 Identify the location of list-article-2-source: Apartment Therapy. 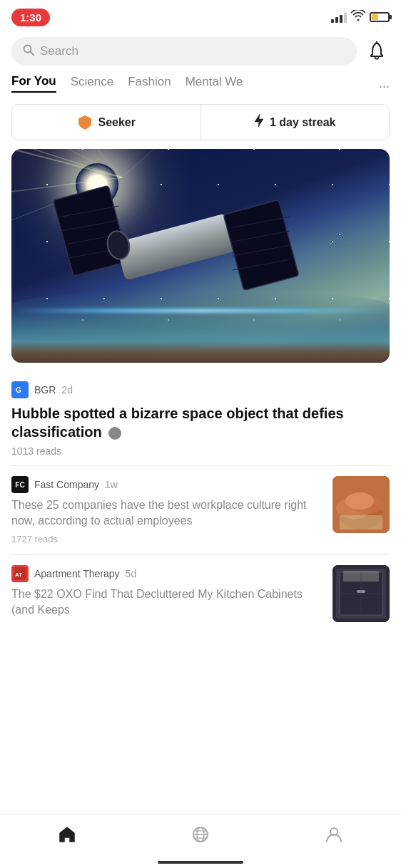
(77, 574).